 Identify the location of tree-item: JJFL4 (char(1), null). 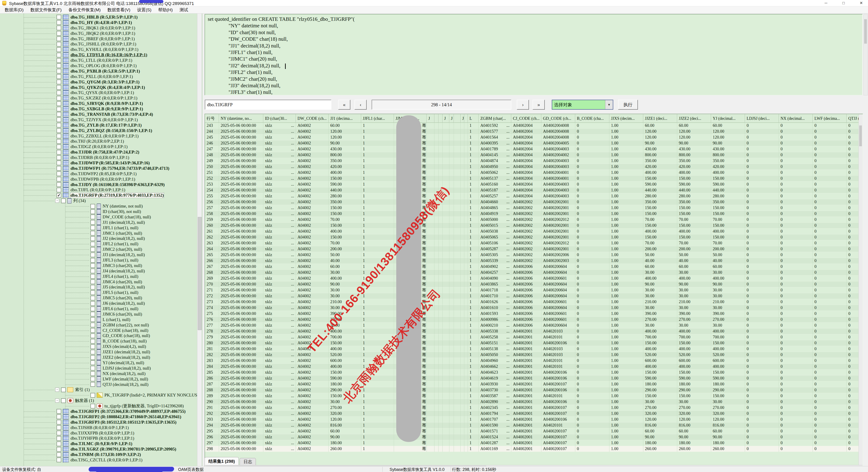
(98, 277).